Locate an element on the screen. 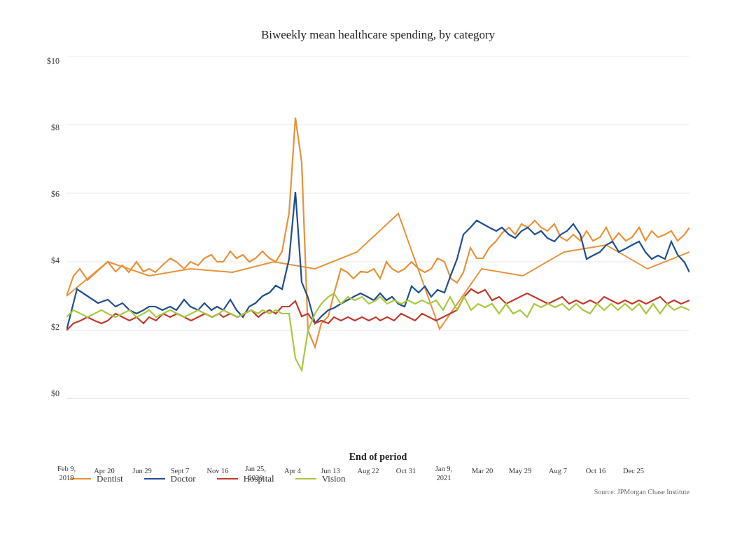 The image size is (749, 560). hospital-legend-line is located at coordinates (227, 479).